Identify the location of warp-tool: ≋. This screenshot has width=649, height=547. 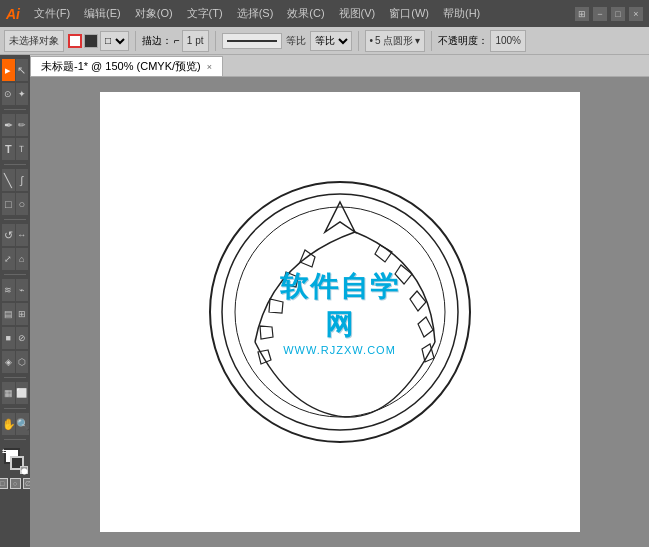
(8, 290).